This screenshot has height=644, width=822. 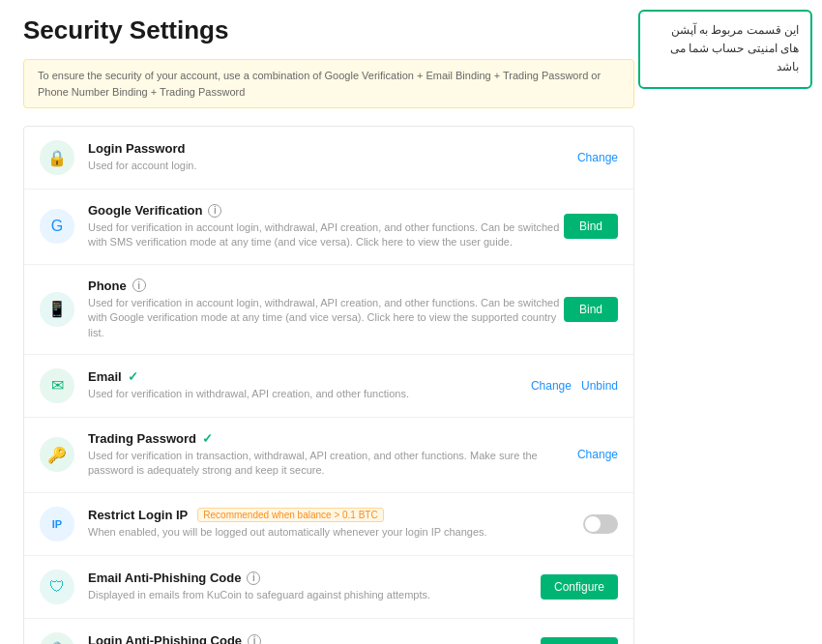 I want to click on setting-title-email: Email✓, so click(x=309, y=377).